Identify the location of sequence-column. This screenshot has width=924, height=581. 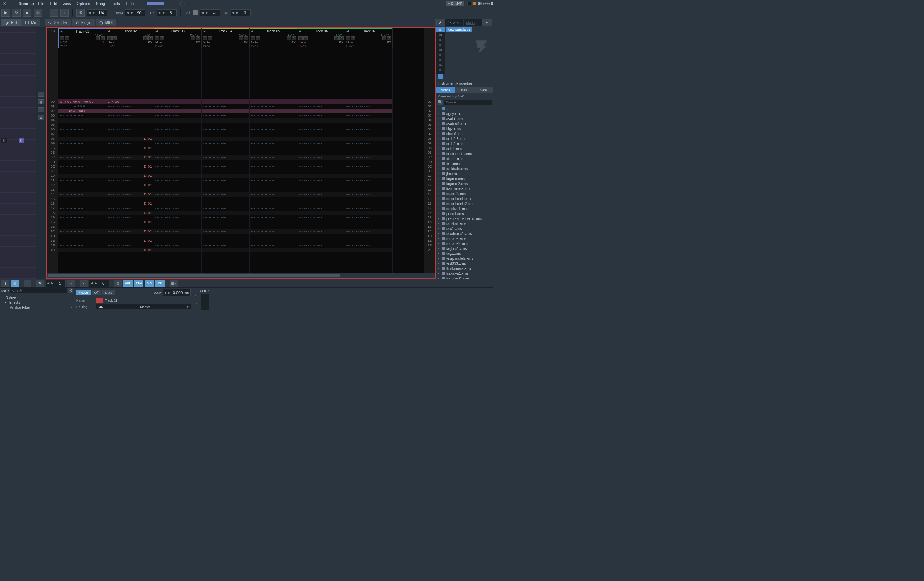
(18, 153).